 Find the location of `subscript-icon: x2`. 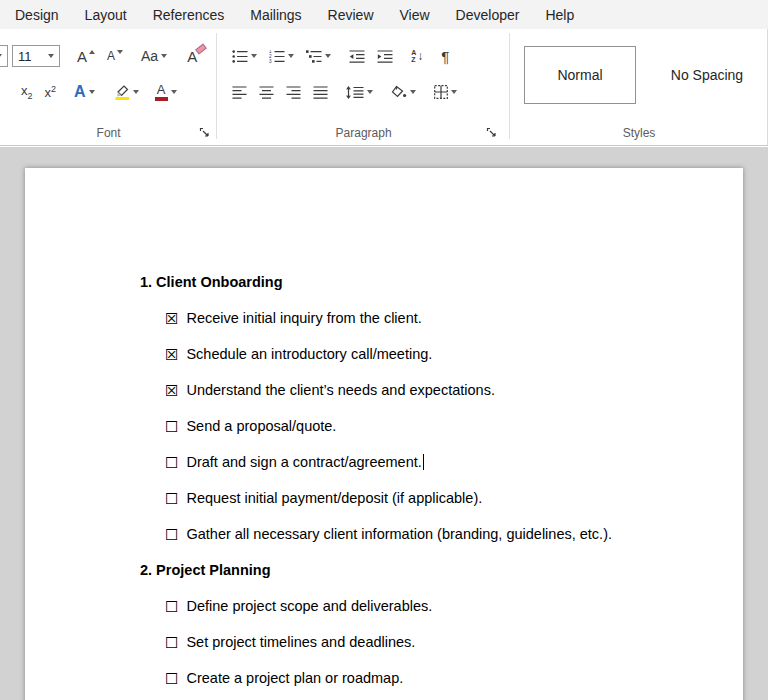

subscript-icon: x2 is located at coordinates (27, 92).